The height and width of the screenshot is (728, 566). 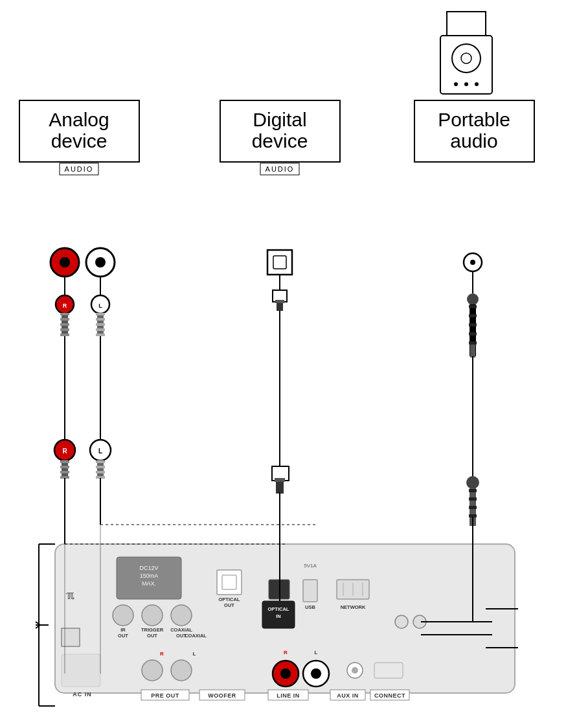 What do you see at coordinates (473, 262) in the screenshot?
I see `jack-socket-top` at bounding box center [473, 262].